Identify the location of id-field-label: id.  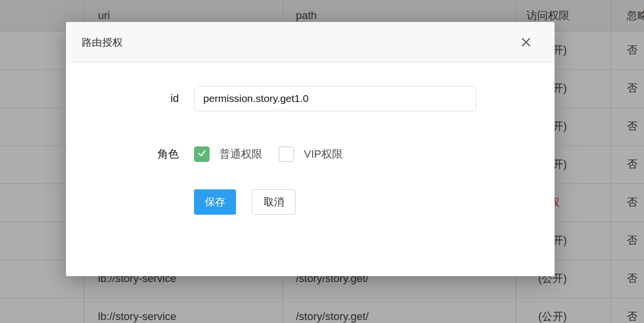
(130, 99).